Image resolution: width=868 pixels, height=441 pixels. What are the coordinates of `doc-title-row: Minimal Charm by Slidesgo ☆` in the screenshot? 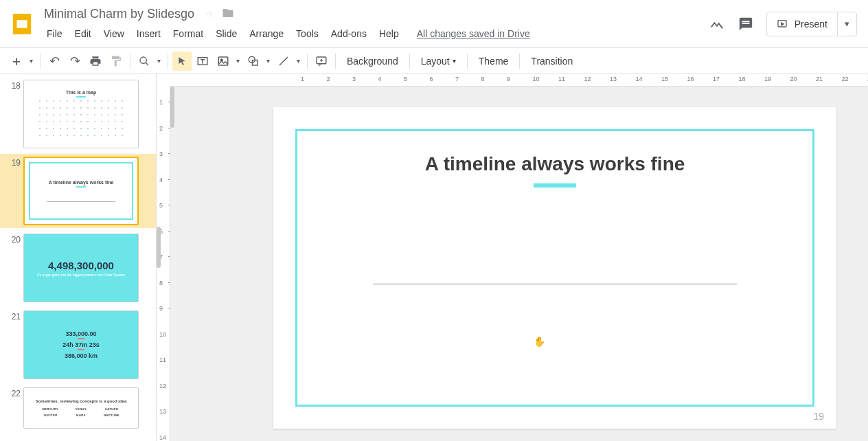 It's located at (375, 14).